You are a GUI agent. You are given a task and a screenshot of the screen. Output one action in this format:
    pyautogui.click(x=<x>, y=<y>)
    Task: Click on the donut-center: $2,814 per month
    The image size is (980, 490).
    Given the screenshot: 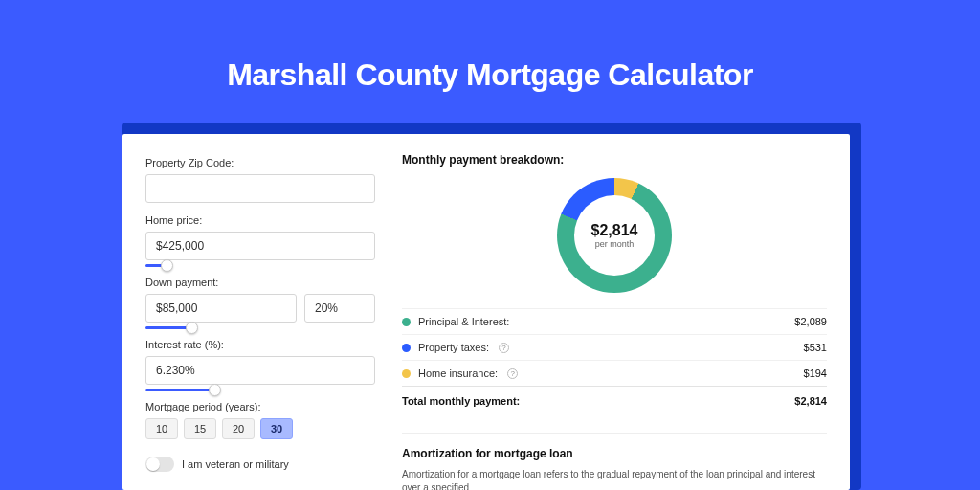 What is the action you would take?
    pyautogui.click(x=614, y=235)
    